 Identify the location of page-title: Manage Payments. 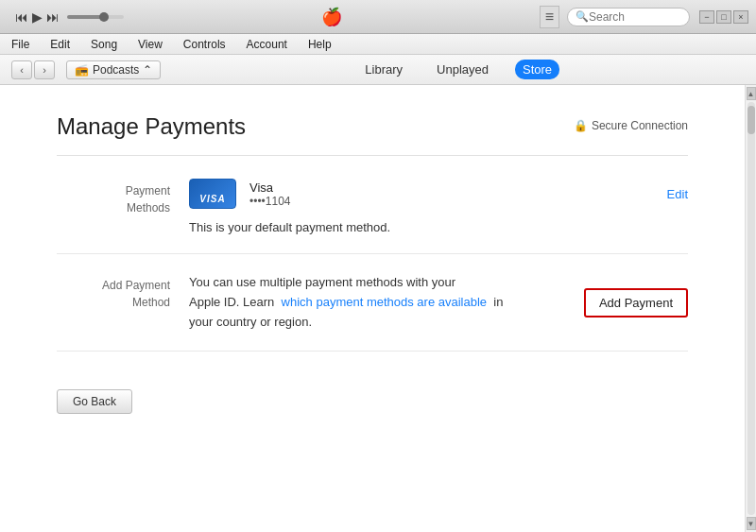
(151, 127).